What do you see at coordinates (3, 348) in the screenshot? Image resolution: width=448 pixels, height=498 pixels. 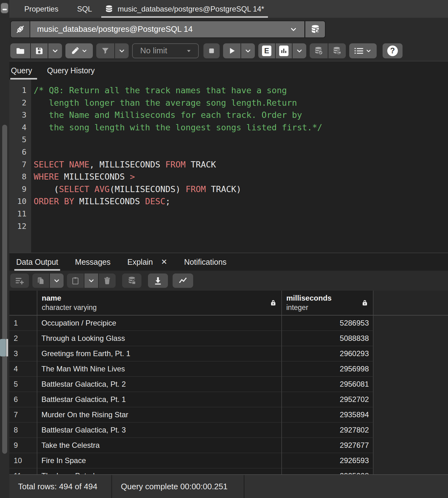 I see `panel-splitter-handle` at bounding box center [3, 348].